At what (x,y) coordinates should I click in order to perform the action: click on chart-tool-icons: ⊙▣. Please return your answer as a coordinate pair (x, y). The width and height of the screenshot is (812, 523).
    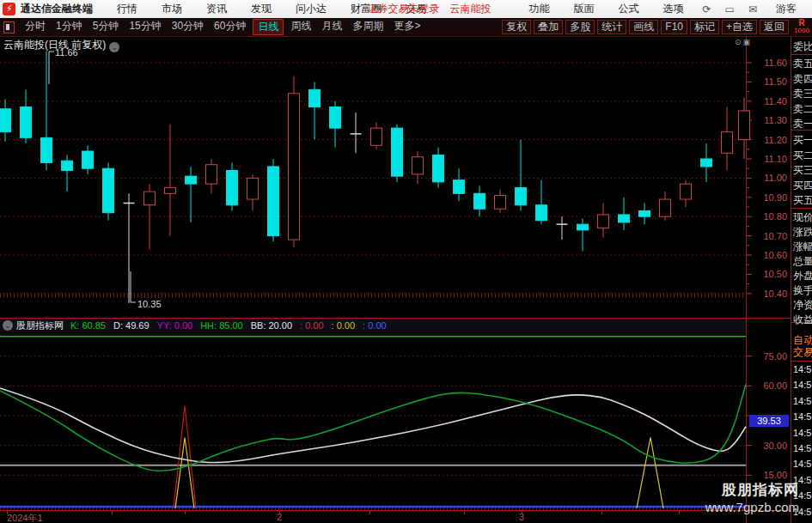
    Looking at the image, I should click on (743, 42).